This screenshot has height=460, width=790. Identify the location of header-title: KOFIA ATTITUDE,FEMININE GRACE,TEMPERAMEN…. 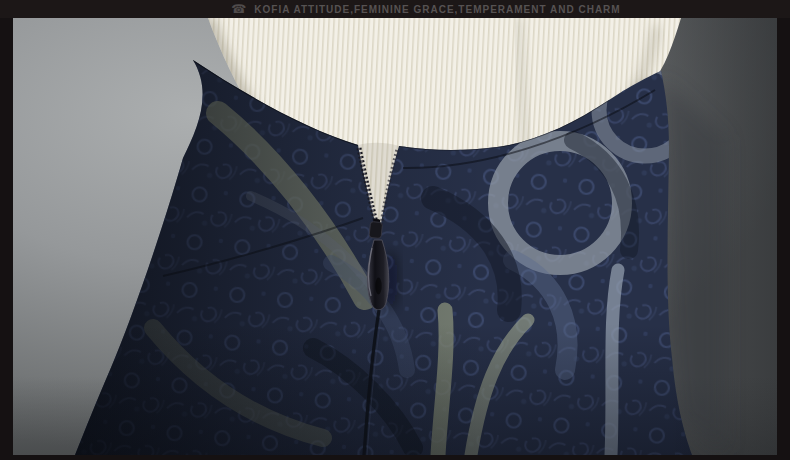
(437, 10).